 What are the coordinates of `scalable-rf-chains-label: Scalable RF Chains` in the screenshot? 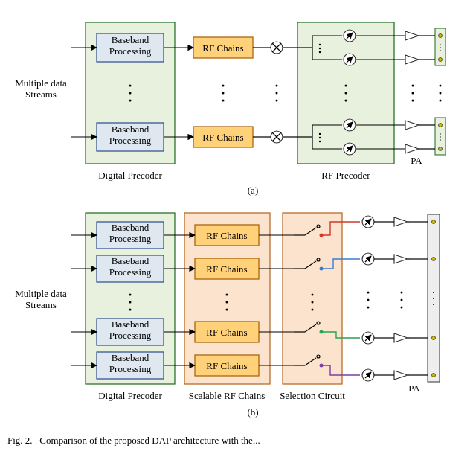 It's located at (228, 396).